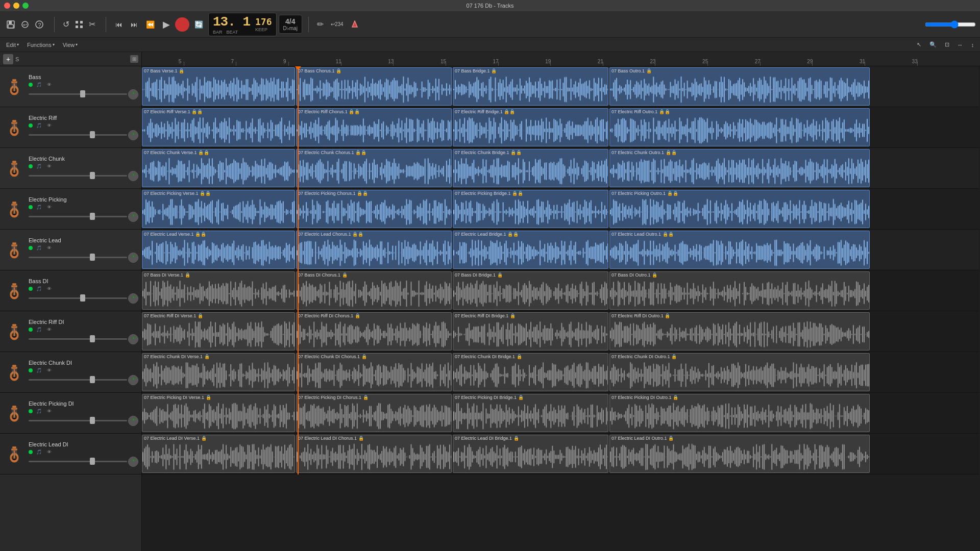 The image size is (980, 551). What do you see at coordinates (740, 168) in the screenshot?
I see `clip-electric-chunk-3: 07 Electric Chunk Outro.1 🔒🔒` at bounding box center [740, 168].